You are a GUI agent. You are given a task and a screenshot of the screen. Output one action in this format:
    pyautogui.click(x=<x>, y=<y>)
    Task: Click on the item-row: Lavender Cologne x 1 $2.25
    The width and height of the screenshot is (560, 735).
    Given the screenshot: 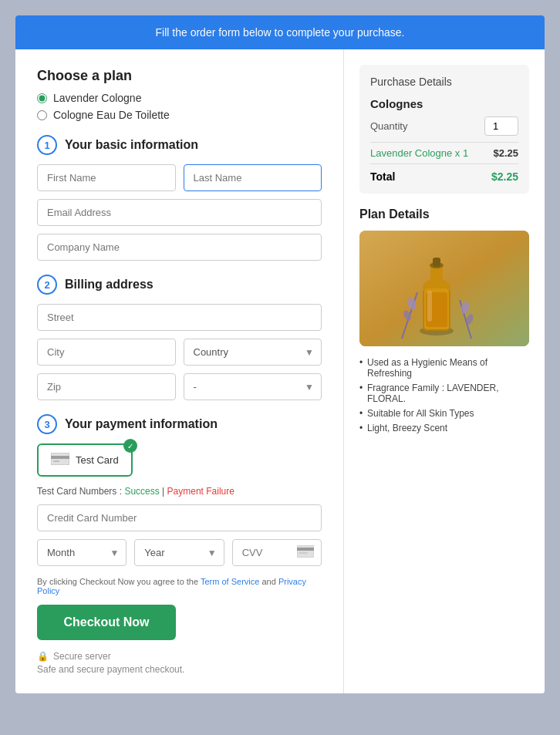 What is the action you would take?
    pyautogui.click(x=444, y=153)
    